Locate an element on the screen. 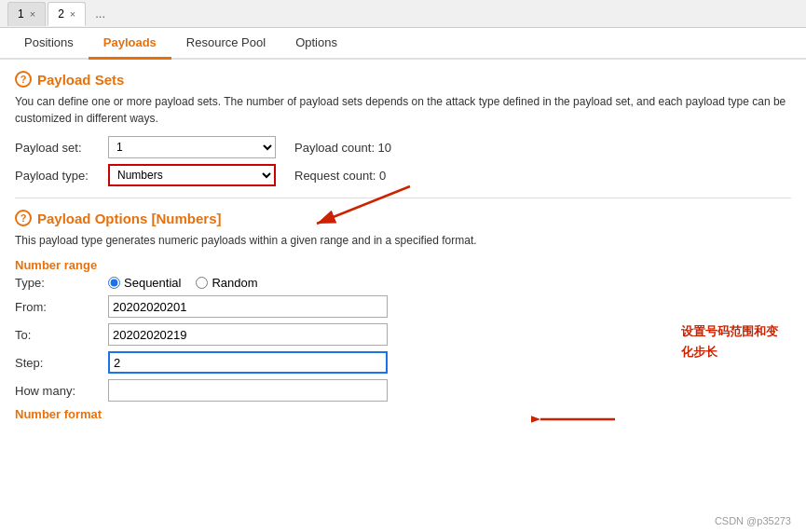 Image resolution: width=806 pixels, height=532 pixels. tab-positions: Positions is located at coordinates (48, 44).